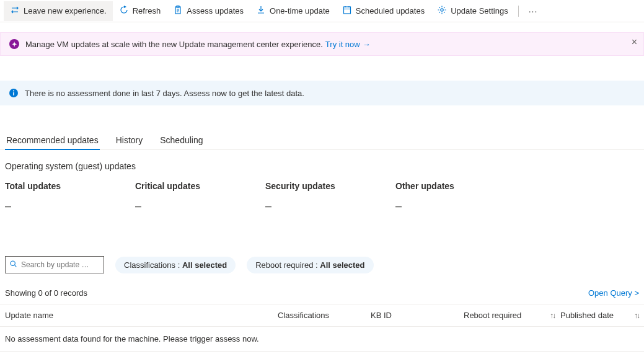 The width and height of the screenshot is (644, 359). I want to click on grid-empty-message: No assessment data found for the machine…, so click(322, 339).